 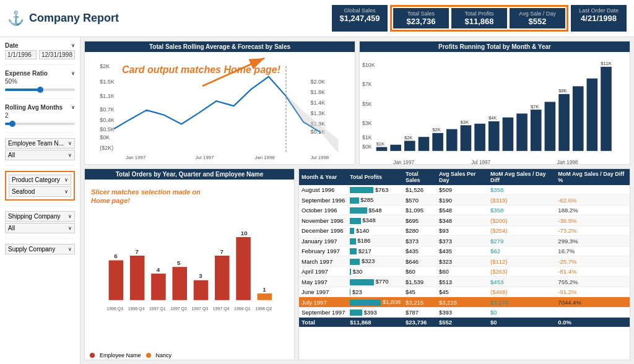 I want to click on table-cell-13-3: $552, so click(x=462, y=323).